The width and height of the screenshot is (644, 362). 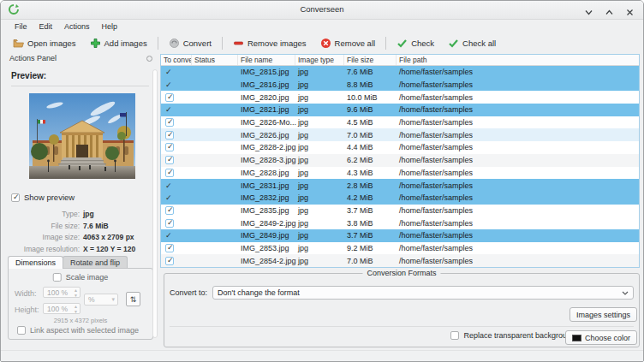 I want to click on remove-all-button: Remove all, so click(x=348, y=43).